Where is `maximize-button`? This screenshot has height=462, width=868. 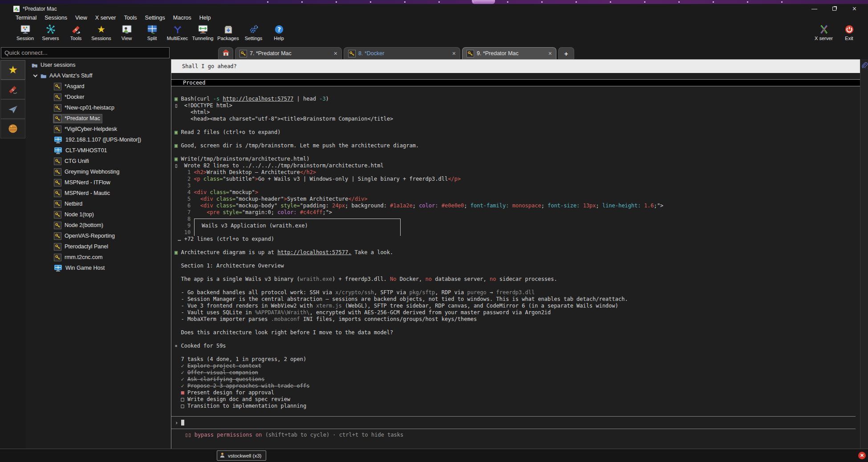
maximize-button is located at coordinates (834, 9).